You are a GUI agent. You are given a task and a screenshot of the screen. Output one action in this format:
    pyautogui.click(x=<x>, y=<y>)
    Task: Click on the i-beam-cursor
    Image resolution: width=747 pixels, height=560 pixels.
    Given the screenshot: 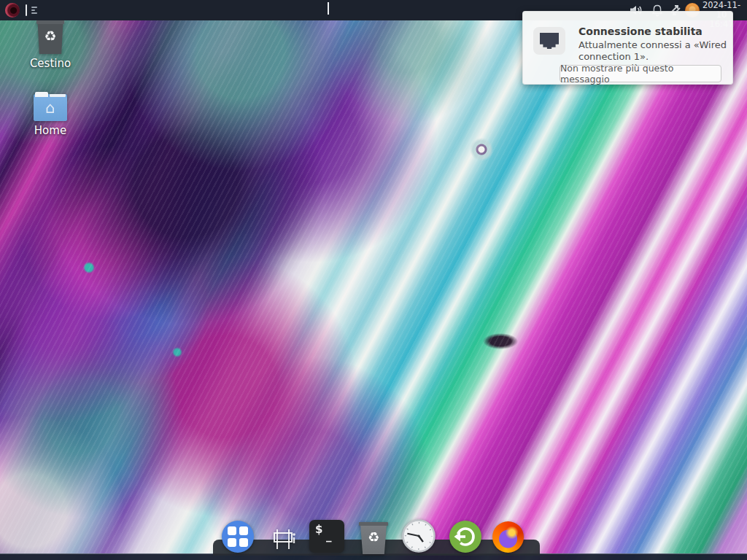 What is the action you would take?
    pyautogui.click(x=328, y=9)
    